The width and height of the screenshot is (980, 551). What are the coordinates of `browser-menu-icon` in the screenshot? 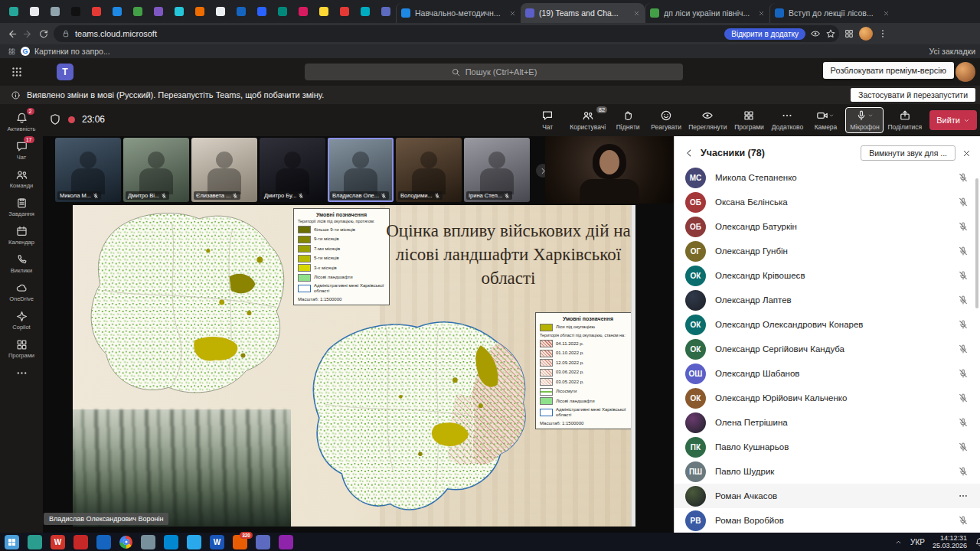 It's located at (883, 34).